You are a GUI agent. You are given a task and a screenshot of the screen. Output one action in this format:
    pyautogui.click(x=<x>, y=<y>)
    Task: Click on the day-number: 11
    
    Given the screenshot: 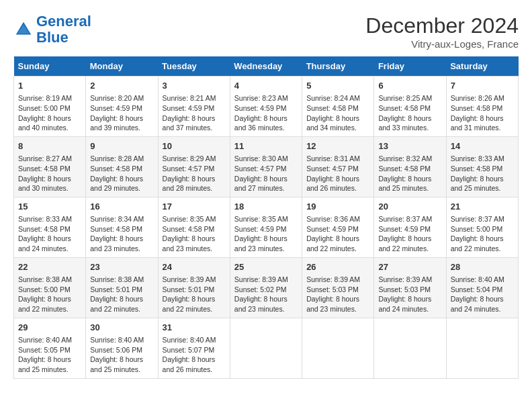 What is the action you would take?
    pyautogui.click(x=266, y=146)
    